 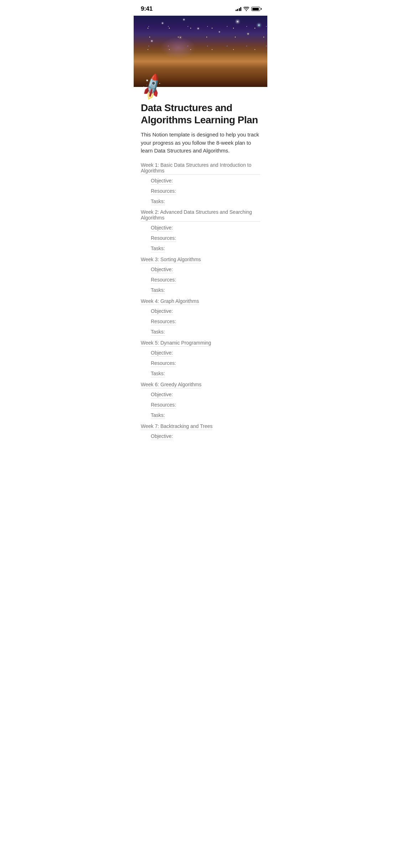 I want to click on week-6-item-0: Objective:, so click(x=162, y=394).